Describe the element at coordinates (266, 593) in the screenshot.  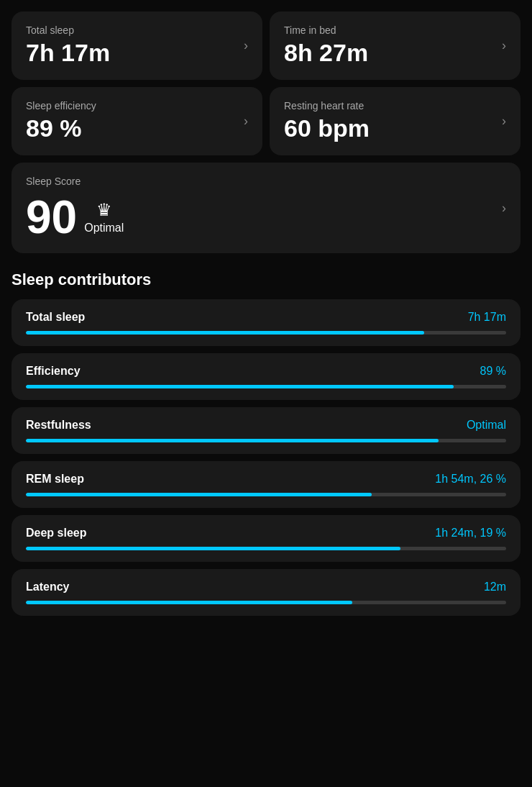
I see `contributor-card: Latency12m` at that location.